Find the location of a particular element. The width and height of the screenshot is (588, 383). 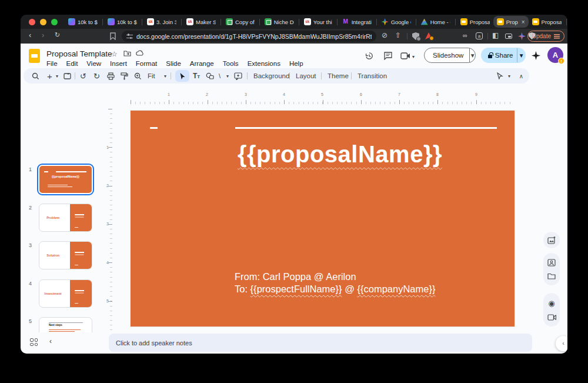

tab-proposal-2: Proposal is located at coordinates (547, 22).